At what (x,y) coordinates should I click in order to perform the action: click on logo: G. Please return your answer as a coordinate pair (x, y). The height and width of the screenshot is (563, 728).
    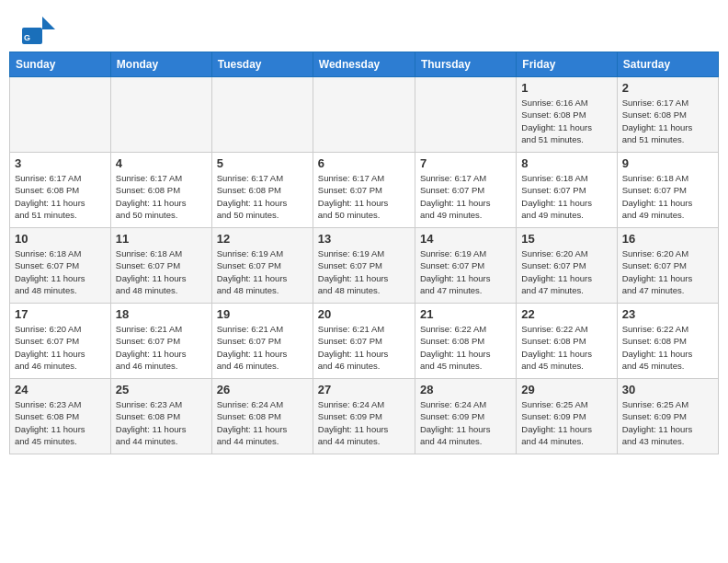
    Looking at the image, I should click on (40, 30).